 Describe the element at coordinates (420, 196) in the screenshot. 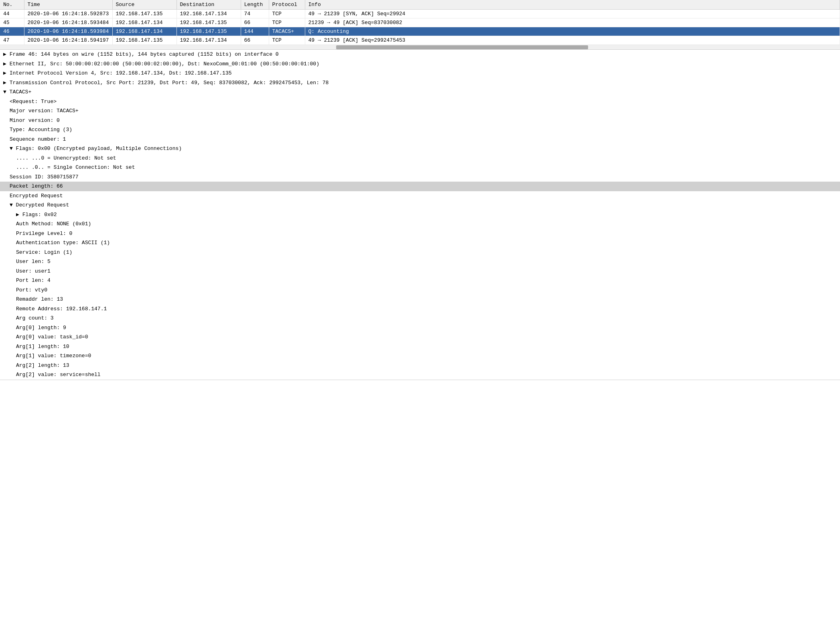

I see `detail-line: Encrypted Request` at that location.